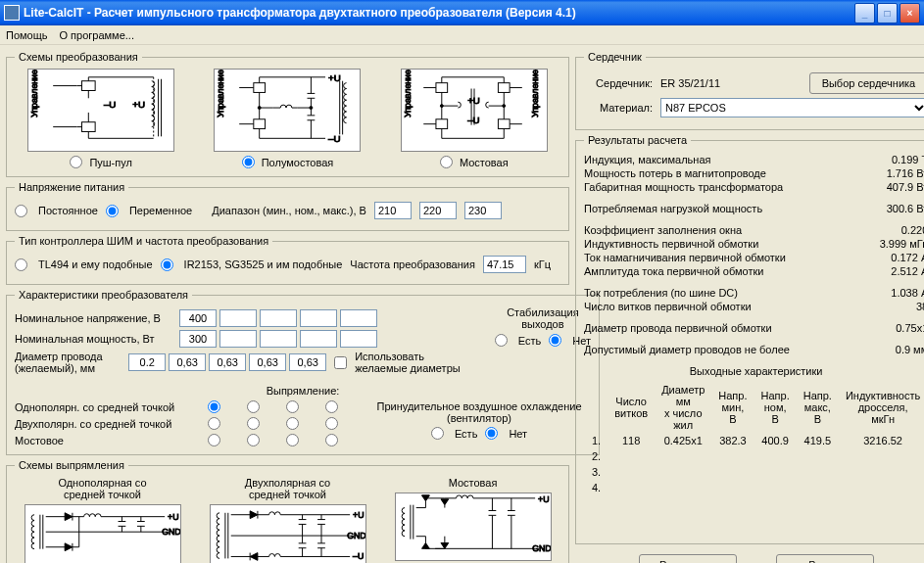 The width and height of the screenshot is (924, 563). I want to click on th-turns: Число витков, so click(631, 407).